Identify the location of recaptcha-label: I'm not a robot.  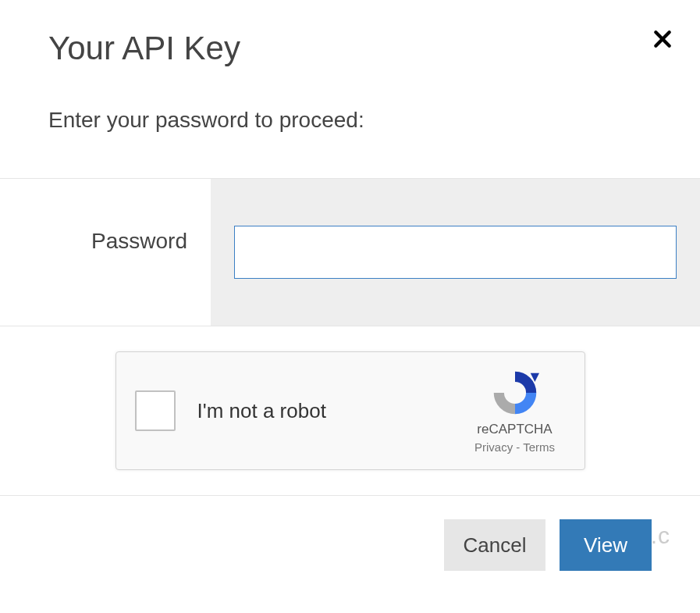
(331, 411).